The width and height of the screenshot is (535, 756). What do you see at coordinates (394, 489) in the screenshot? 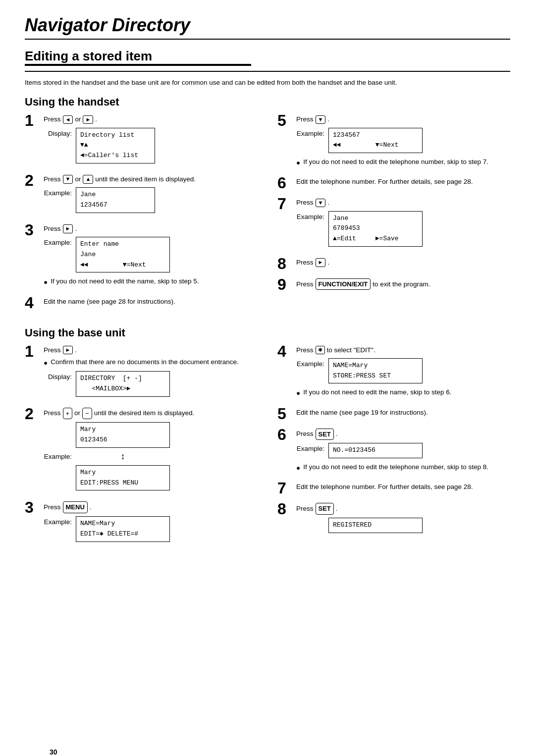
I see `base-step-7: 7 Edit the telephone number. For further…` at bounding box center [394, 489].